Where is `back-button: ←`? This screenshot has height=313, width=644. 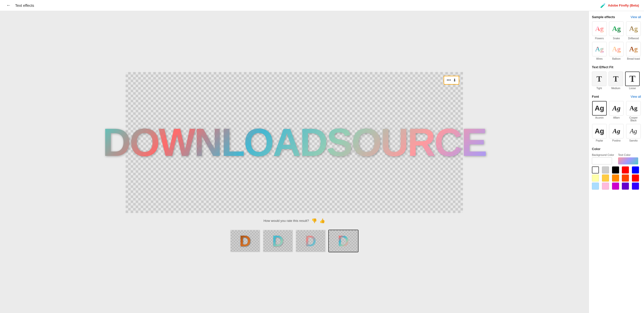 back-button: ← is located at coordinates (9, 6).